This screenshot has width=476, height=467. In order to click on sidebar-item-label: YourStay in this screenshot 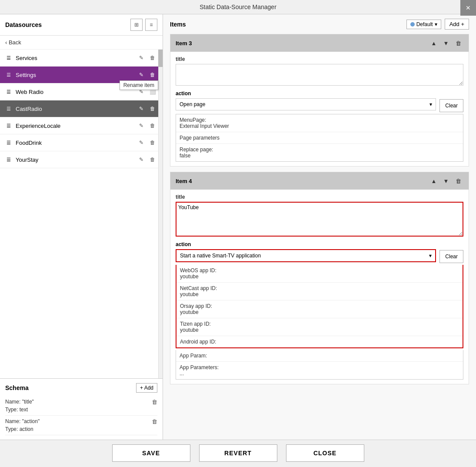, I will do `click(76, 160)`.